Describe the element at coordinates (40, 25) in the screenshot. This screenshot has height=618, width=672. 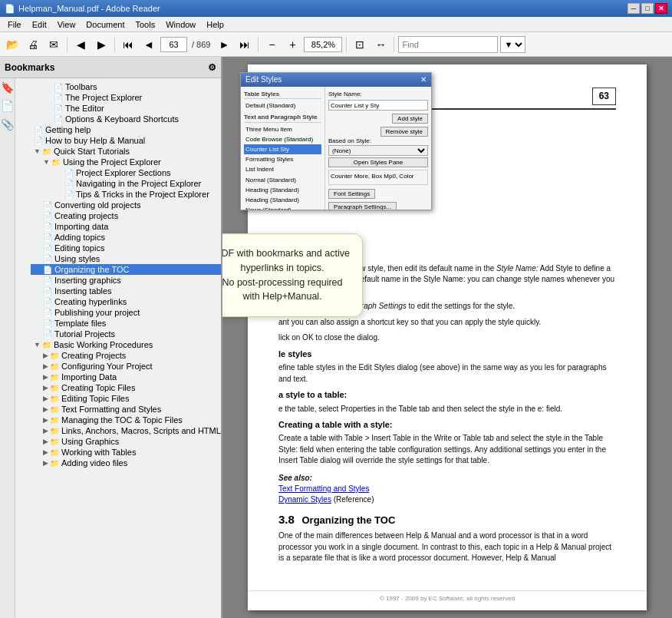
I see `menu-edit: Edit` at that location.